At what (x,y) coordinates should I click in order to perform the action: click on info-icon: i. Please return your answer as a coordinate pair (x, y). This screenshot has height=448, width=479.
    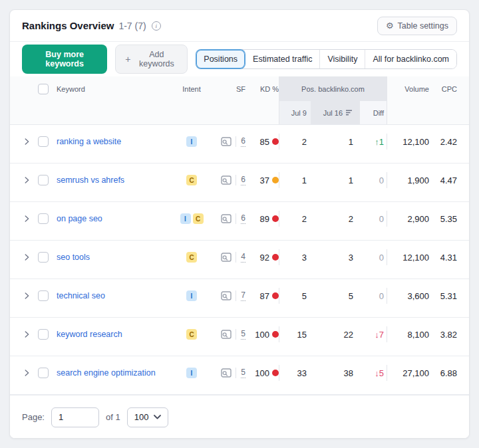
    Looking at the image, I should click on (156, 26).